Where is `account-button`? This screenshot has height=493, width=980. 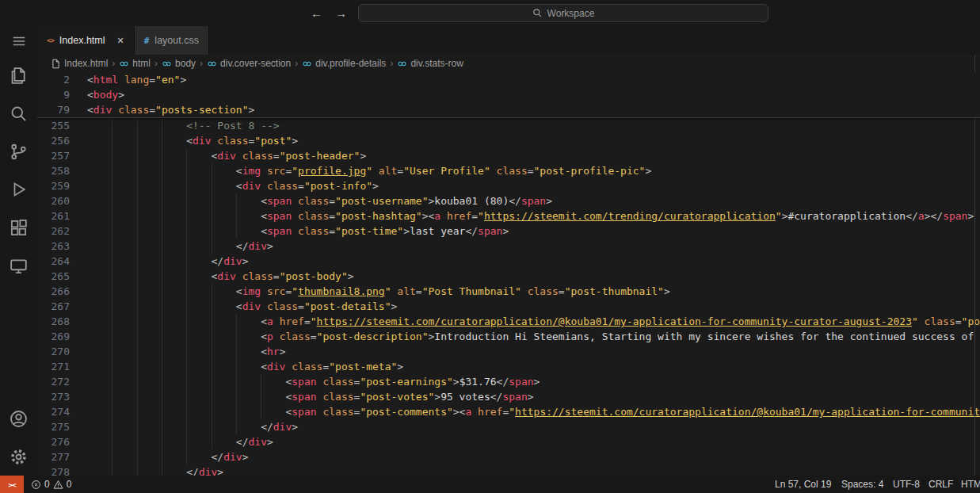
account-button is located at coordinates (19, 418).